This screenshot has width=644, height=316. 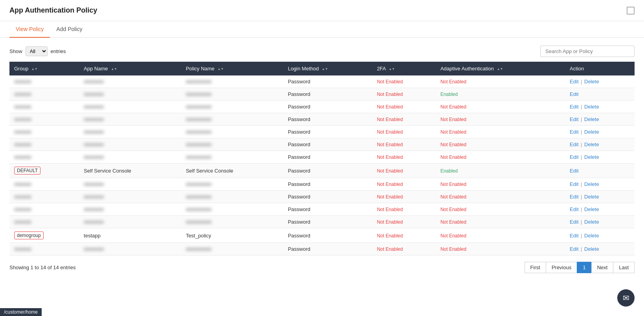 I want to click on pagination-next: Next, so click(x=602, y=267).